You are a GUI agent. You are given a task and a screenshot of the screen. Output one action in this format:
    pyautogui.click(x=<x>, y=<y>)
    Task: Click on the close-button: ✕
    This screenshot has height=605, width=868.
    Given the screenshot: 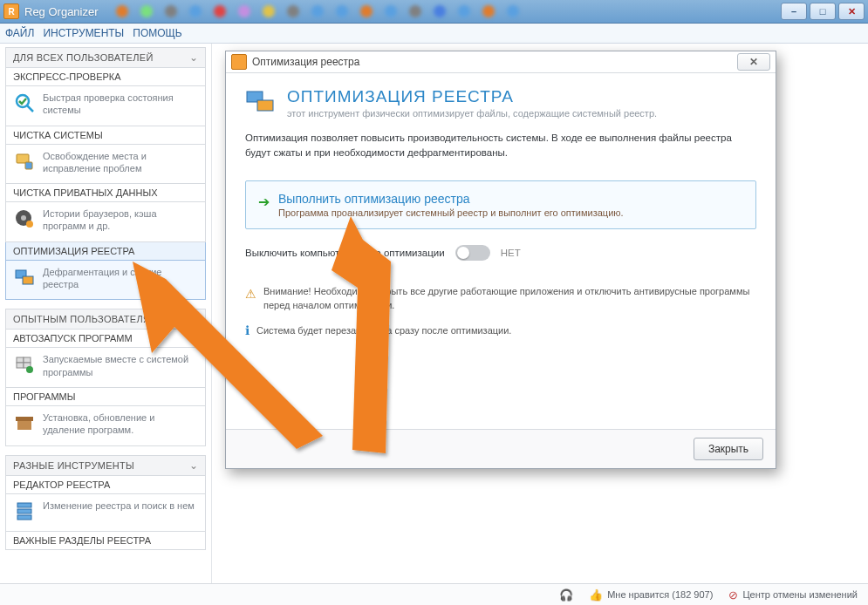 What is the action you would take?
    pyautogui.click(x=851, y=11)
    